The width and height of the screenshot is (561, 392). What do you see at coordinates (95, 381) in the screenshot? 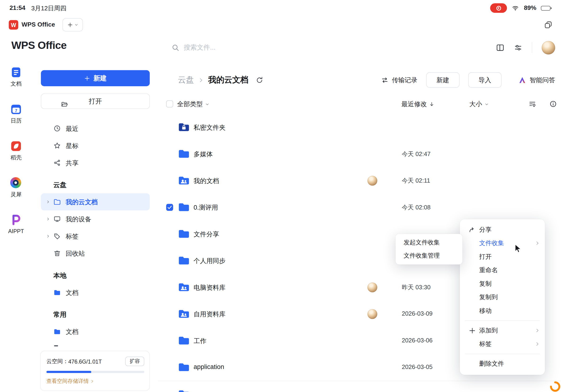
I see `storage-details-link: 查看空间存储详情` at bounding box center [95, 381].